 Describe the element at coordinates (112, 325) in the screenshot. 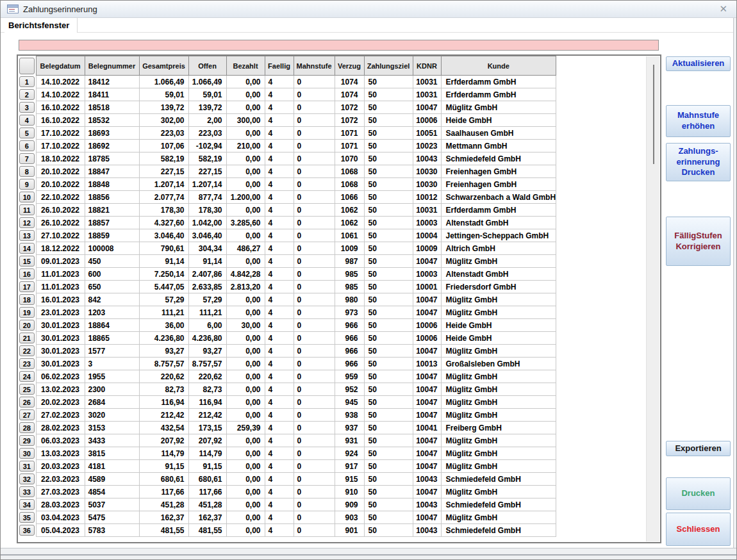

I see `cell: 18864` at that location.